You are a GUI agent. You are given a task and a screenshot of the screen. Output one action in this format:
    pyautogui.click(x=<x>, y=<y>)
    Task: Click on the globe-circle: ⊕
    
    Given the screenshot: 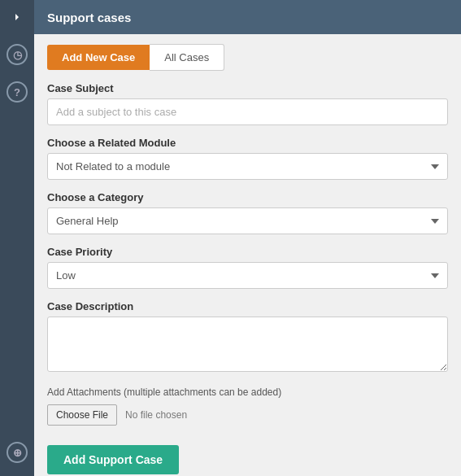 What is the action you would take?
    pyautogui.click(x=17, y=452)
    